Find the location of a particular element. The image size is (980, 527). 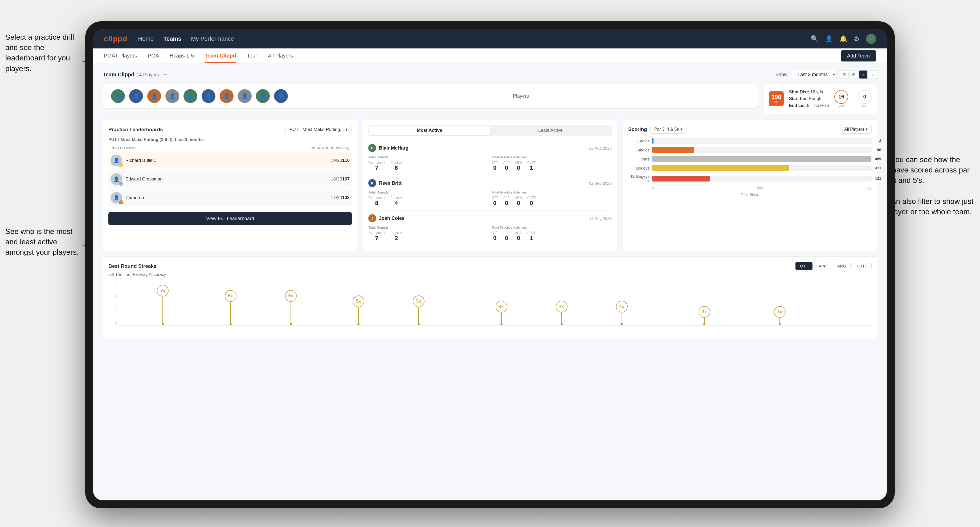

users-icon: 👤 is located at coordinates (829, 39).